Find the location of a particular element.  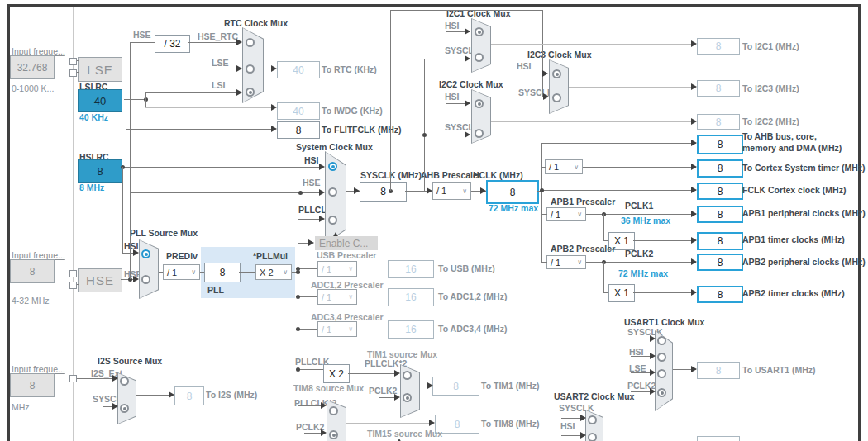

usart1-clock-mux-title: USART1 Clock Mux is located at coordinates (665, 322).